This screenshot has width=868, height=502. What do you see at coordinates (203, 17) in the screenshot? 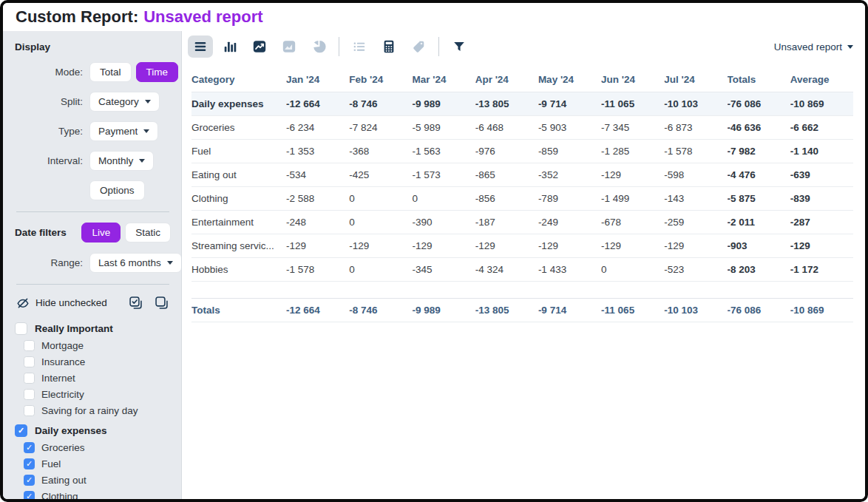
I see `report-name: Unsaved report` at bounding box center [203, 17].